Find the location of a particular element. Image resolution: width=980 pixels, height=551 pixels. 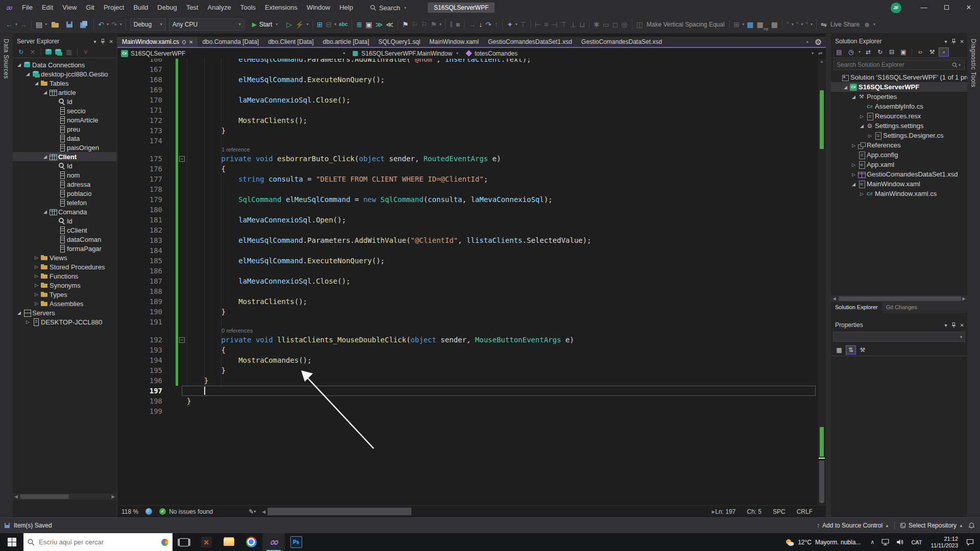

collapse-all-icon: ⊟ is located at coordinates (892, 52).